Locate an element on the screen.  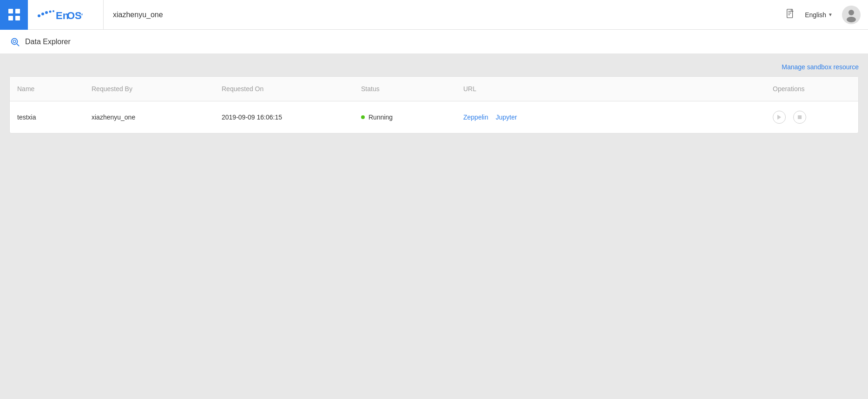
cell-requested-by: xiazhenyu_one is located at coordinates (149, 117).